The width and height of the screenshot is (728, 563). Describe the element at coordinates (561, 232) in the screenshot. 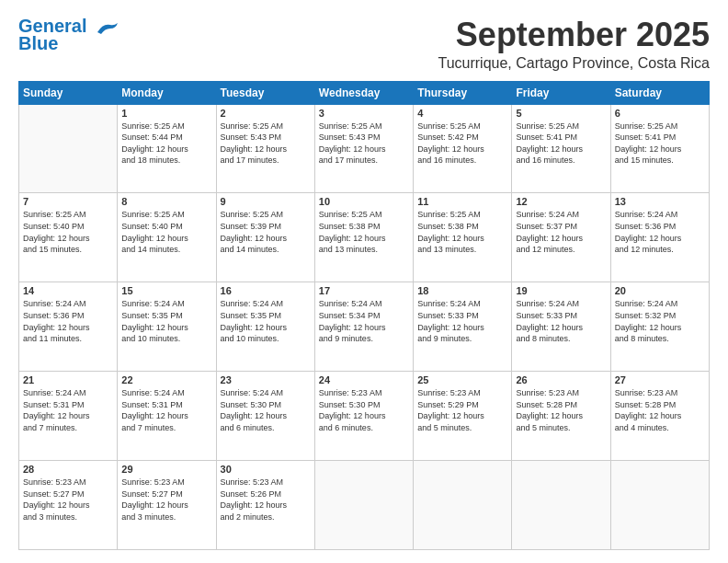

I see `day-info: Sunrise: 5:24 AM Sunset: 5:37 PM Dayligh…` at that location.